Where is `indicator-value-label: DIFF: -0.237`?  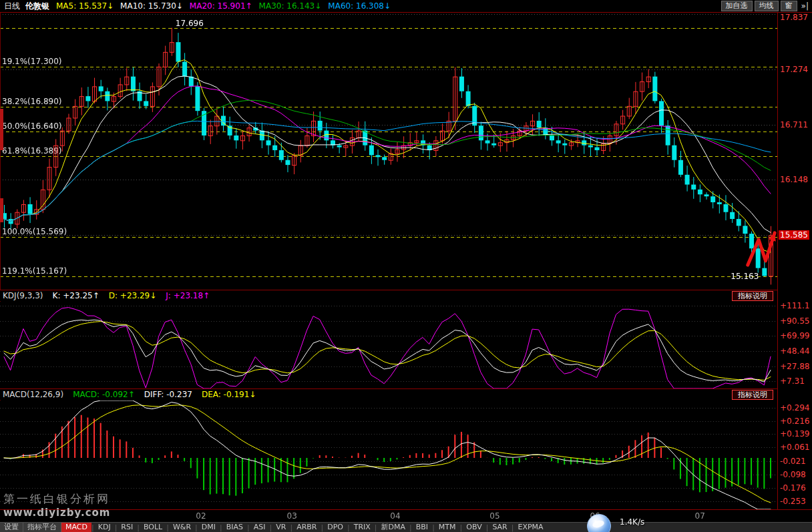 indicator-value-label: DIFF: -0.237 is located at coordinates (168, 394).